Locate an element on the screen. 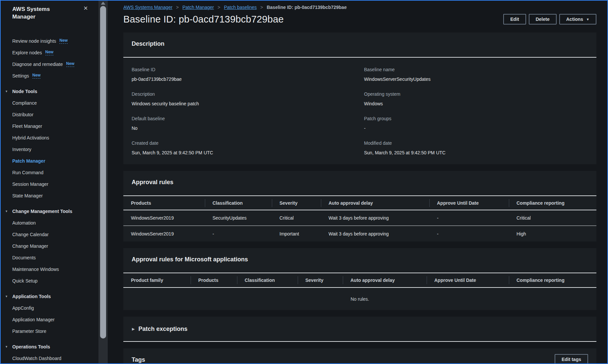 Image resolution: width=608 pixels, height=364 pixels. sidebar-scrollbar-track is located at coordinates (103, 182).